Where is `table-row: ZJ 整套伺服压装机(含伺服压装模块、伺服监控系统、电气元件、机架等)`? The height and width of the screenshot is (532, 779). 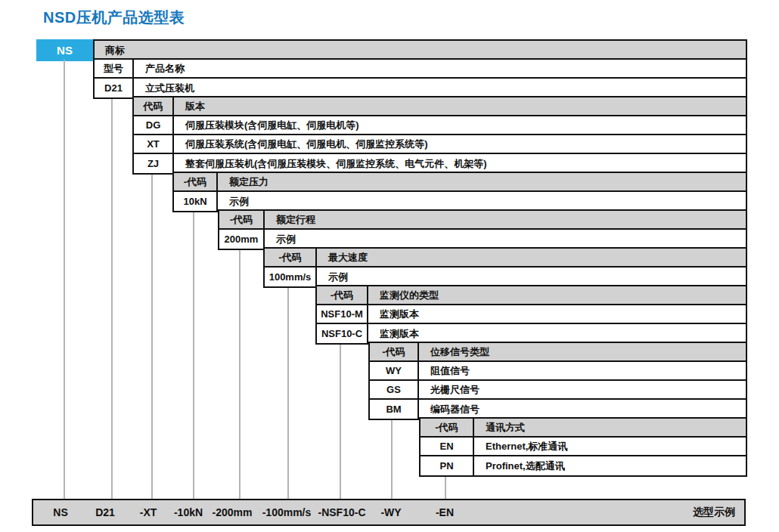 table-row: ZJ 整套伺服压装机(含伺服压装模块、伺服监控系统、电气元件、机架等) is located at coordinates (440, 163).